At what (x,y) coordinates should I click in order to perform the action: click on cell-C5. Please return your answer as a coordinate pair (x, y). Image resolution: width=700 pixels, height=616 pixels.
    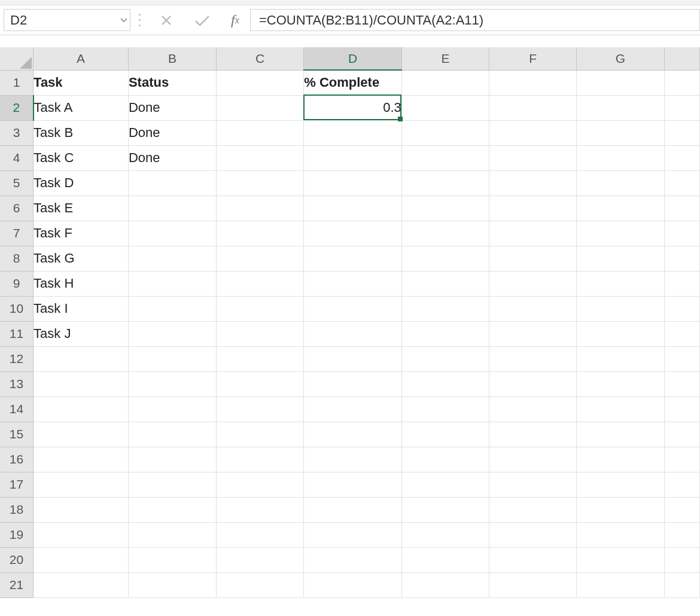
    Looking at the image, I should click on (260, 183).